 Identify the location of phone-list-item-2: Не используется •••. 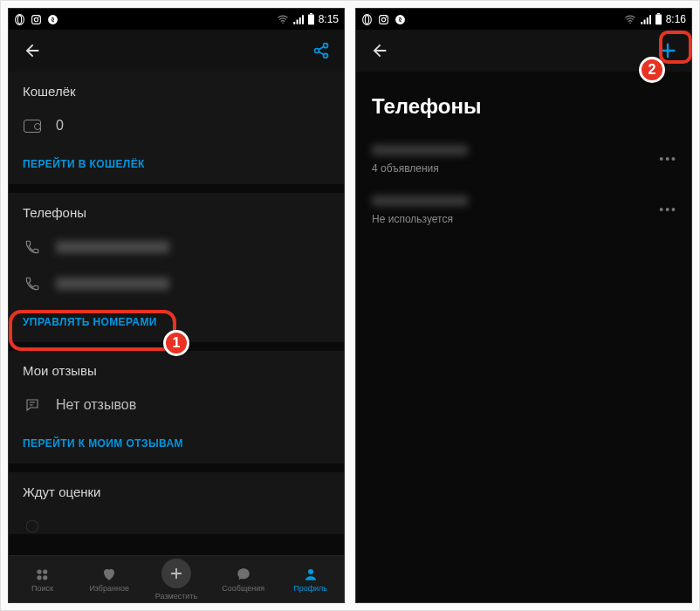
(524, 210).